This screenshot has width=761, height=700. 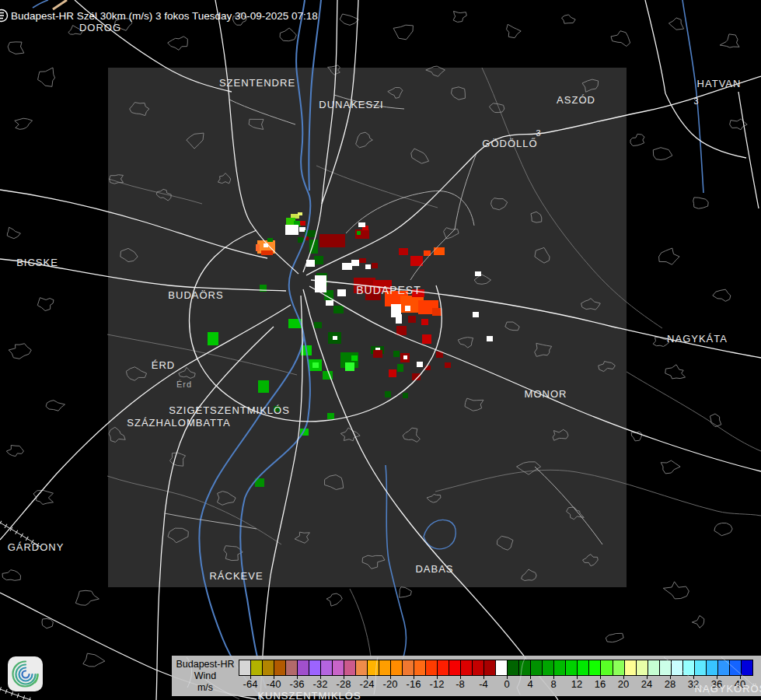 I want to click on colorbar-tick-label: 0, so click(x=507, y=684).